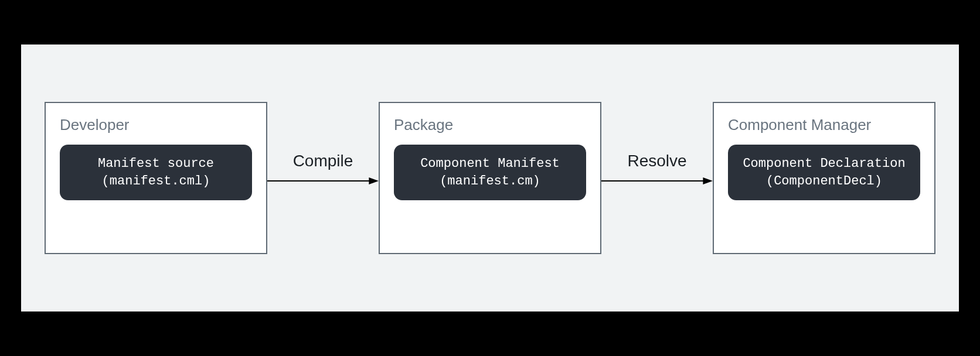 The height and width of the screenshot is (356, 980). Describe the element at coordinates (156, 178) in the screenshot. I see `stage-developer: Developer Manifest source (manifest.cml)` at that location.